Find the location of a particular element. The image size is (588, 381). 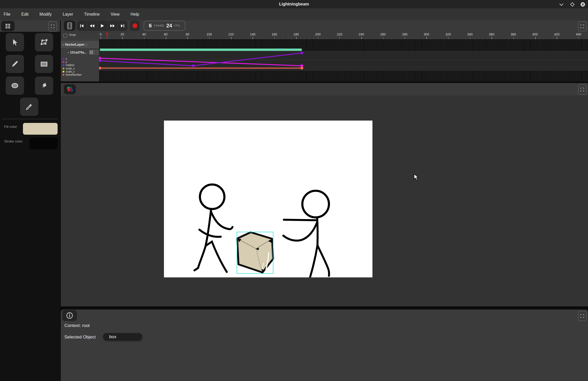

tool-transform is located at coordinates (44, 42).